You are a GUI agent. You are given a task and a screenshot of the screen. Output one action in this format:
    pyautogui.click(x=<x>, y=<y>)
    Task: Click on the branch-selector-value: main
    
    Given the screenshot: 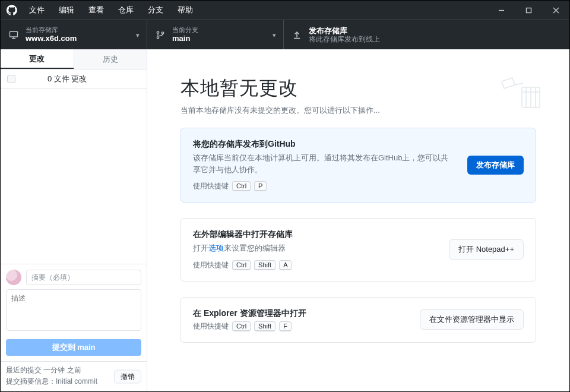 What is the action you would take?
    pyautogui.click(x=185, y=39)
    